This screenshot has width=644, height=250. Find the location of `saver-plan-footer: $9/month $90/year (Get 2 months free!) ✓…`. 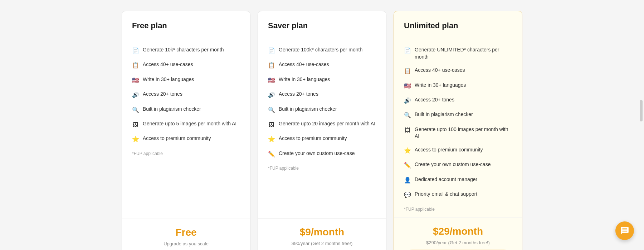

saver-plan-footer: $9/month $90/year (Get 2 months free!) ✓… is located at coordinates (322, 234).